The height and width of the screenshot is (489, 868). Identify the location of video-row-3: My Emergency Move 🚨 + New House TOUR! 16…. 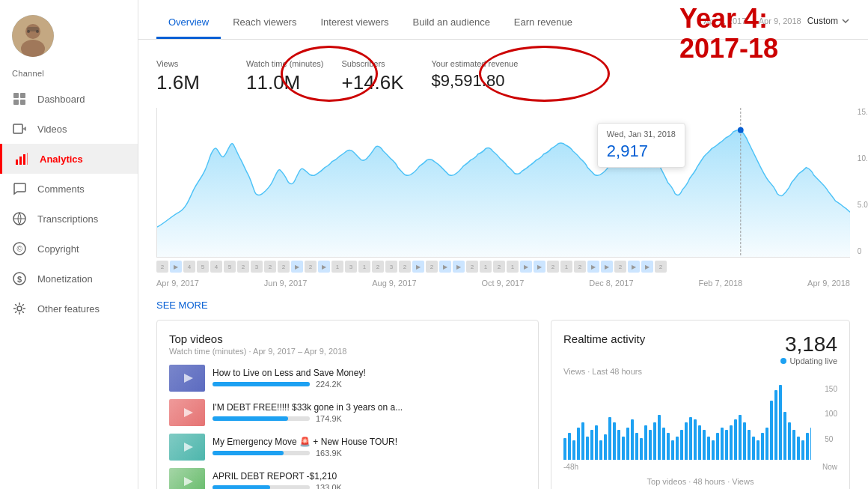
(347, 447).